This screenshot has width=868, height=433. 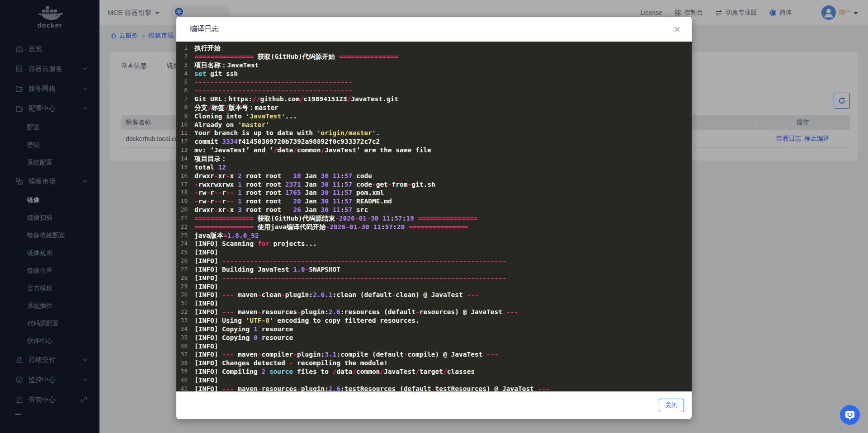 I want to click on line-number: 5, so click(x=185, y=82).